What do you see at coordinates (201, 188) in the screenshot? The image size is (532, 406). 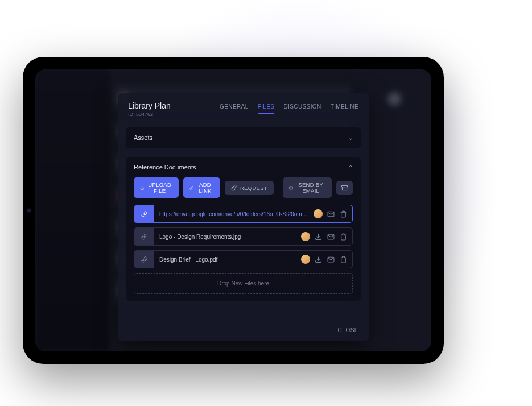 I see `add-link-button: ADD LINK` at bounding box center [201, 188].